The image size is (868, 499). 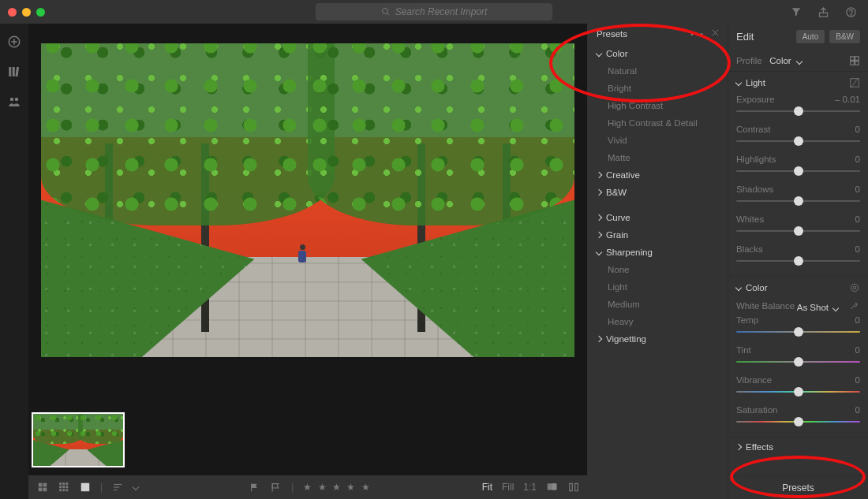 What do you see at coordinates (63, 487) in the screenshot?
I see `square-grid-icon` at bounding box center [63, 487].